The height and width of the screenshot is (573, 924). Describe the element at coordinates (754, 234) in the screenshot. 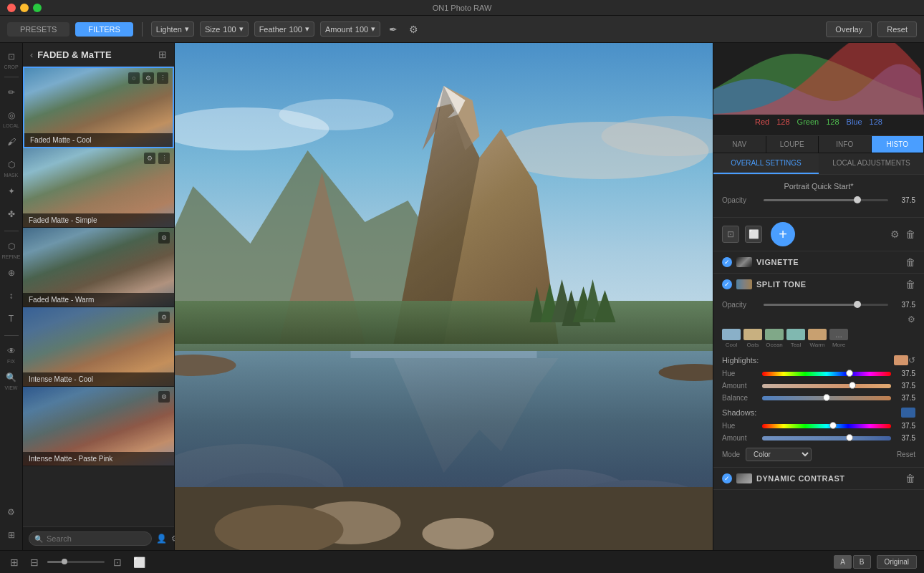

I see `compare-icon: ⬜` at that location.